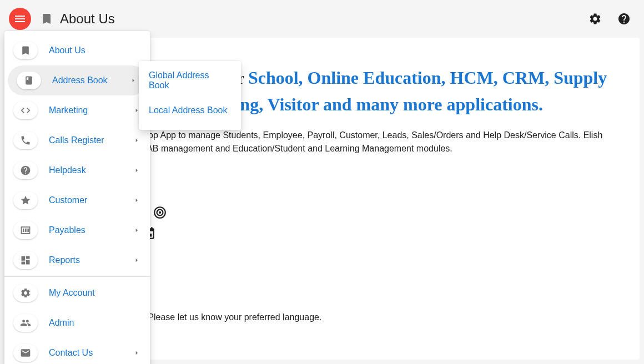 Image resolution: width=644 pixels, height=364 pixels. What do you see at coordinates (26, 323) in the screenshot?
I see `group-icon` at bounding box center [26, 323].